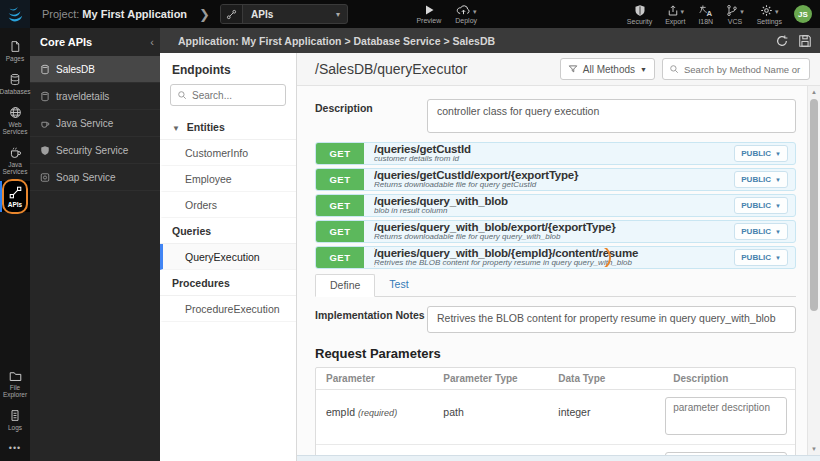  Describe the element at coordinates (608, 69) in the screenshot. I see `methods-filter-dropdown: All Methods ▼` at that location.